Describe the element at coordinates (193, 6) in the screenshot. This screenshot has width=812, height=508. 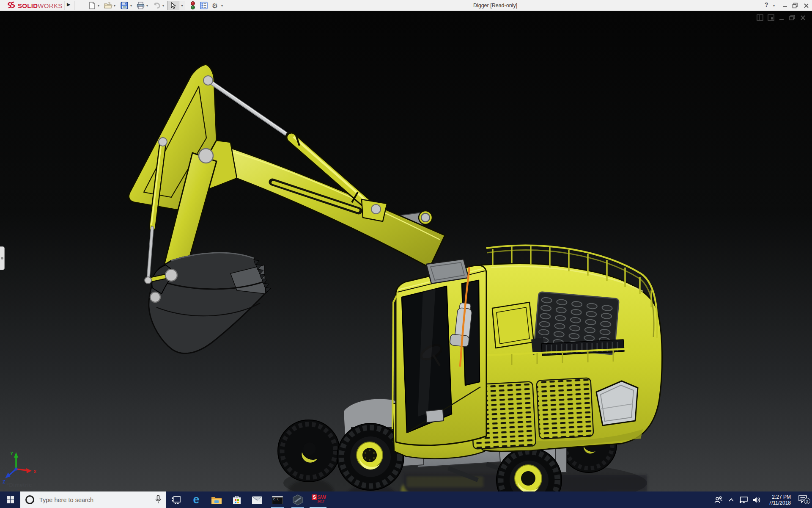
I see `stoplight-toggle-button` at that location.